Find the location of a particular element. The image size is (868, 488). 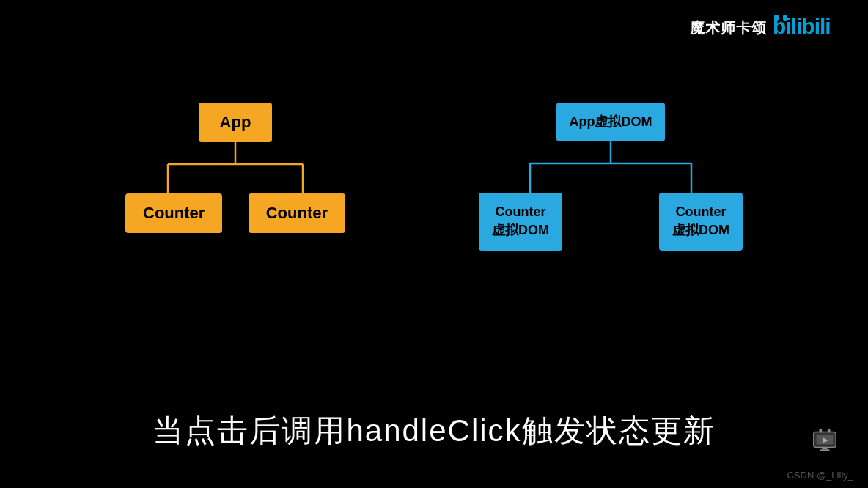

right-connector-svg is located at coordinates (611, 167).